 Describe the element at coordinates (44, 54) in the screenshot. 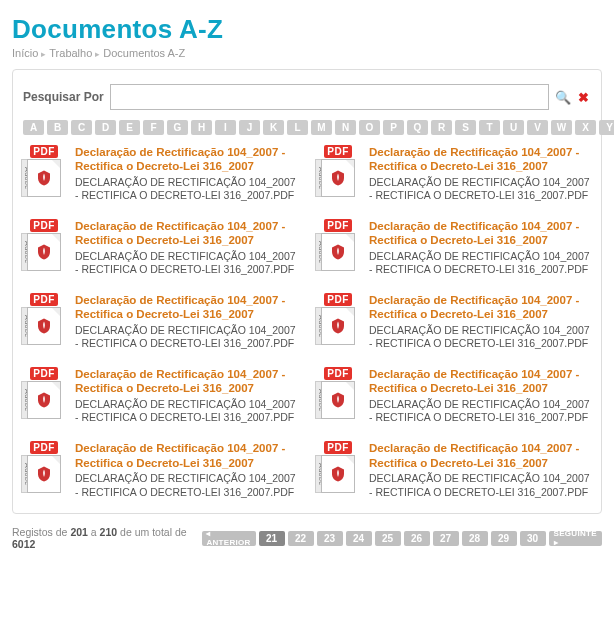

I see `breadcrumb-sep: ▸` at that location.